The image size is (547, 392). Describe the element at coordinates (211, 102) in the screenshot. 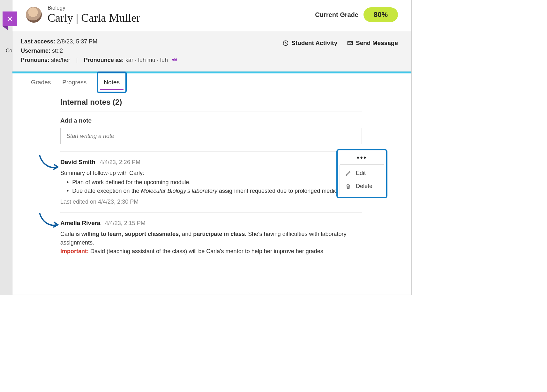

I see `notes-title: Internal notes (2)` at that location.